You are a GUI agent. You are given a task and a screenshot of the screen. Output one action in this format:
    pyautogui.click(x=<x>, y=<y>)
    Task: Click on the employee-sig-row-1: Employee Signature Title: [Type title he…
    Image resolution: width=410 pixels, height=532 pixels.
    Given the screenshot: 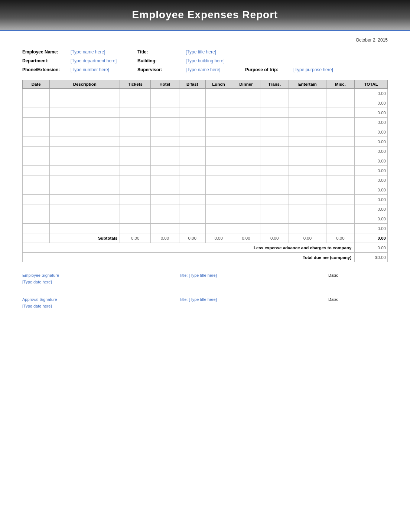 What is the action you would take?
    pyautogui.click(x=205, y=275)
    